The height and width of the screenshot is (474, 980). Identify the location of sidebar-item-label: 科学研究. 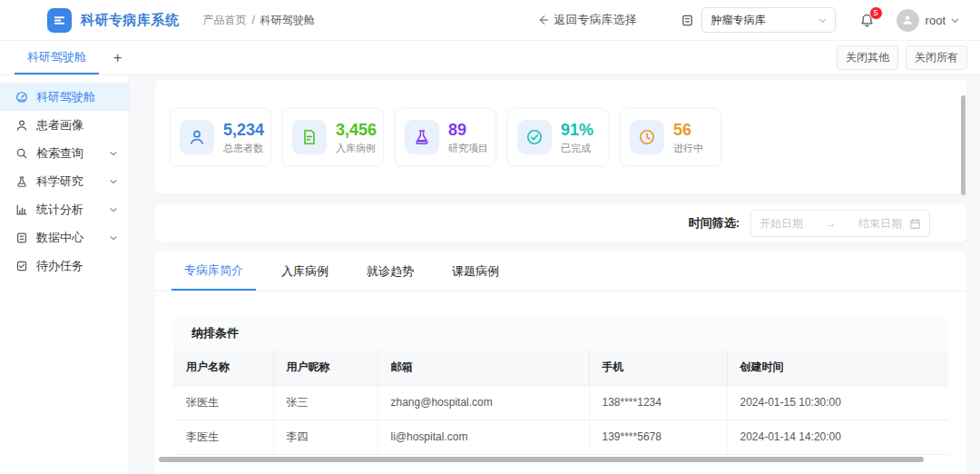
(69, 182).